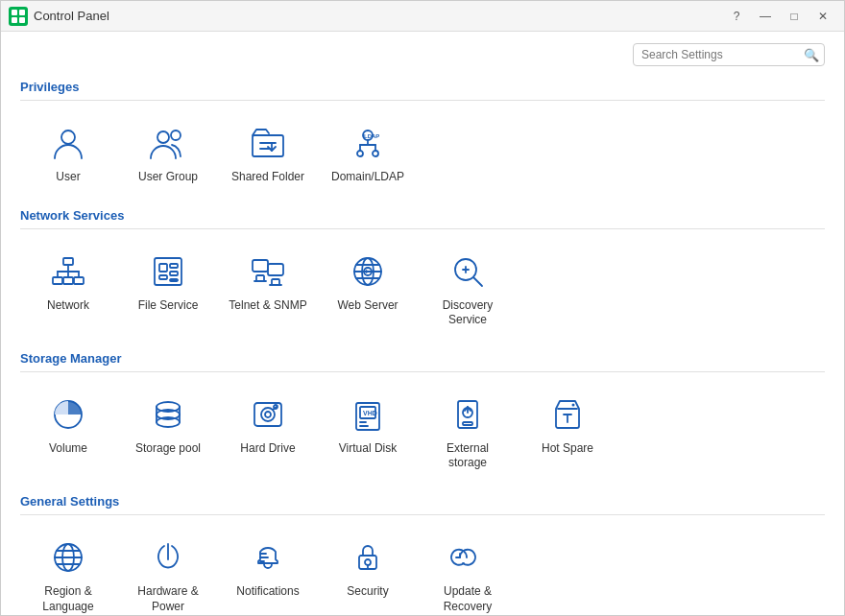 The height and width of the screenshot is (616, 845). Describe the element at coordinates (468, 557) in the screenshot. I see `update-recovery-icon` at that location.